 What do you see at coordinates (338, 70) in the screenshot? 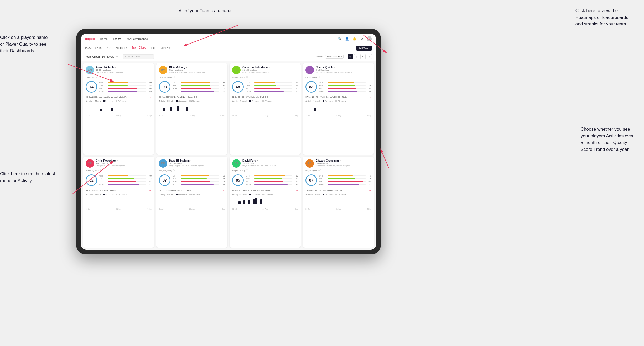
I see `card-header: CQ Charlie Quick ● 6-10 Handicap St. Geo…` at bounding box center [338, 70].